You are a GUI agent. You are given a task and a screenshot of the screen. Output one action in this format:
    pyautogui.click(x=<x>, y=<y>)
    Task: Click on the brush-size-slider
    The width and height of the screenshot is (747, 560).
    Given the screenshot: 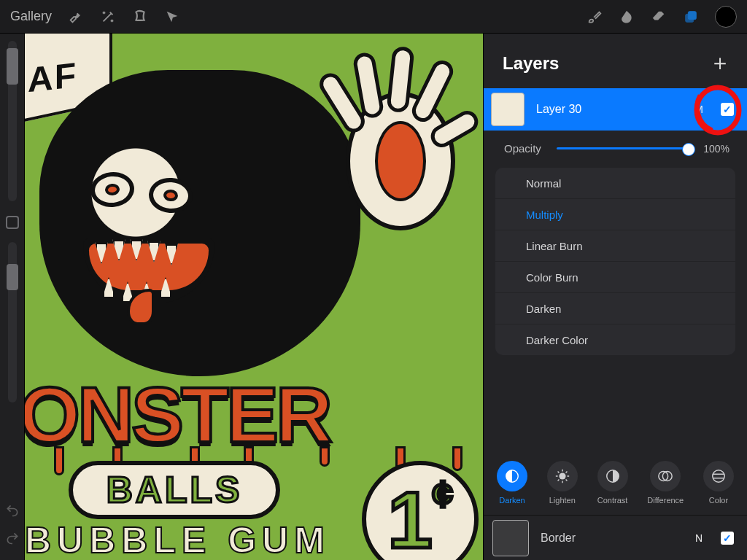 What is the action you would take?
    pyautogui.click(x=12, y=121)
    